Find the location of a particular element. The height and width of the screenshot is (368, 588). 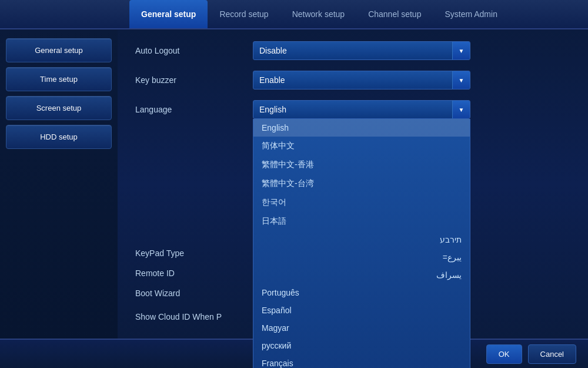

tab-system-admin: System Admin is located at coordinates (470, 14).